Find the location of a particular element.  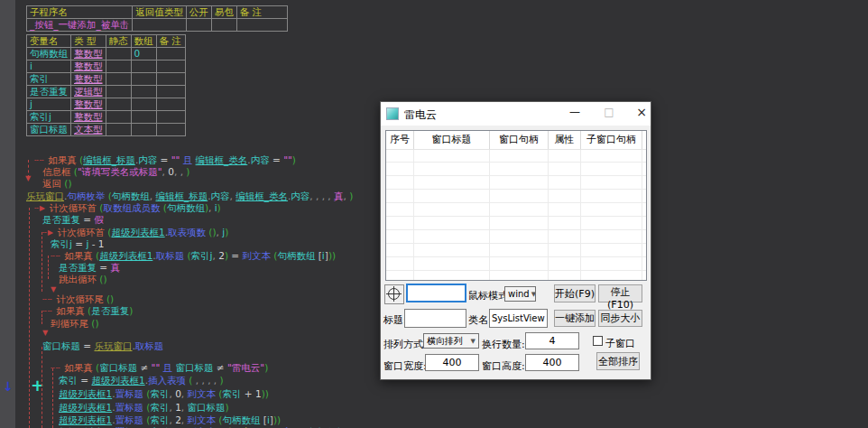

listview-column-header: 子窗口句柄 is located at coordinates (612, 140).